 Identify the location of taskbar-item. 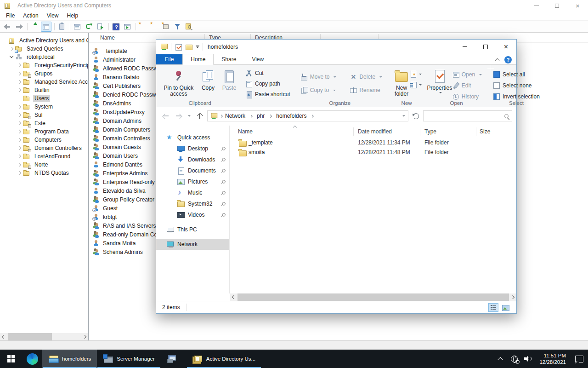
(174, 359).